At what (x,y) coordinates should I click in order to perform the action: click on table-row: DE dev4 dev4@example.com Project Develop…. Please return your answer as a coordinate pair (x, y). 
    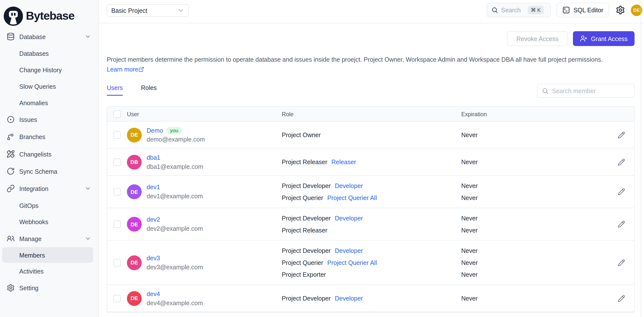
    Looking at the image, I should click on (371, 298).